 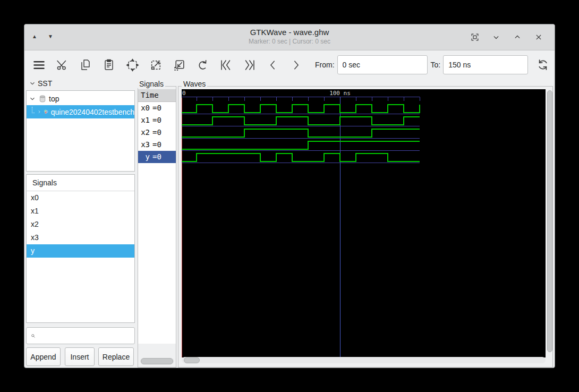 I want to click on signal-name-panel-empty, so click(x=157, y=253).